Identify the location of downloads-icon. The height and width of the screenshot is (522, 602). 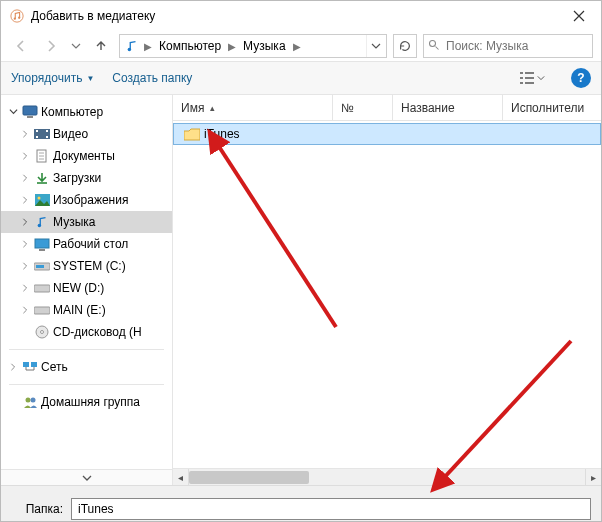
(42, 178).